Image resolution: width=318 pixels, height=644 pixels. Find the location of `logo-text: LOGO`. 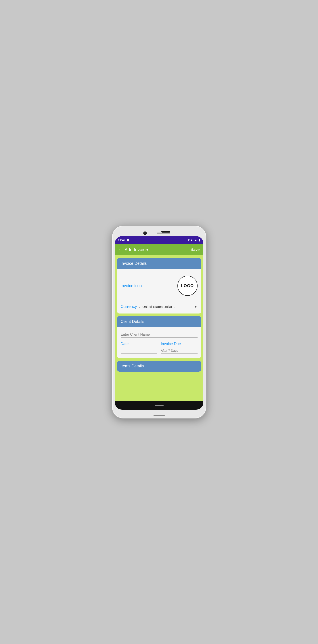

logo-text: LOGO is located at coordinates (187, 286).